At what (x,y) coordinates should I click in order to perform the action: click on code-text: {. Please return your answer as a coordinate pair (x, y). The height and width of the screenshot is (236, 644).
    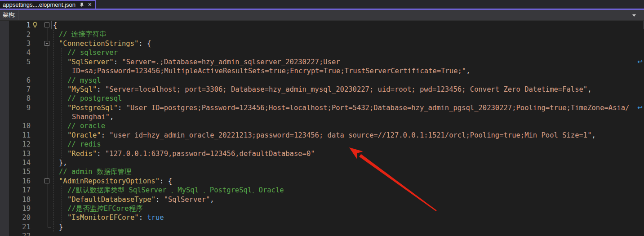
    Looking at the image, I should click on (55, 25).